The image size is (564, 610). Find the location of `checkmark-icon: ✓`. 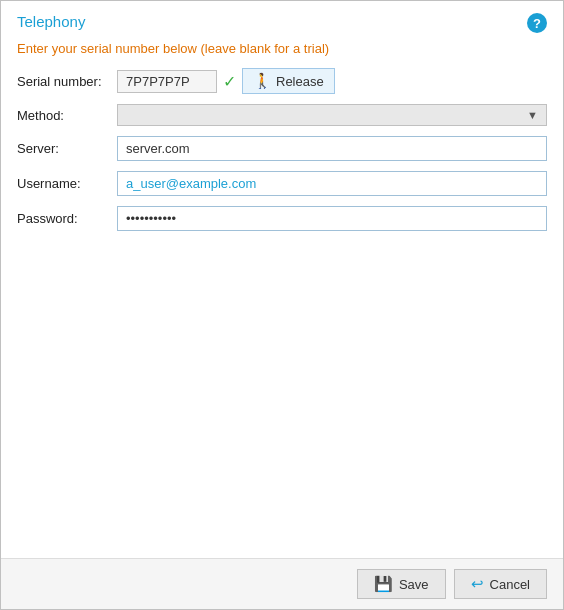

checkmark-icon: ✓ is located at coordinates (230, 82).